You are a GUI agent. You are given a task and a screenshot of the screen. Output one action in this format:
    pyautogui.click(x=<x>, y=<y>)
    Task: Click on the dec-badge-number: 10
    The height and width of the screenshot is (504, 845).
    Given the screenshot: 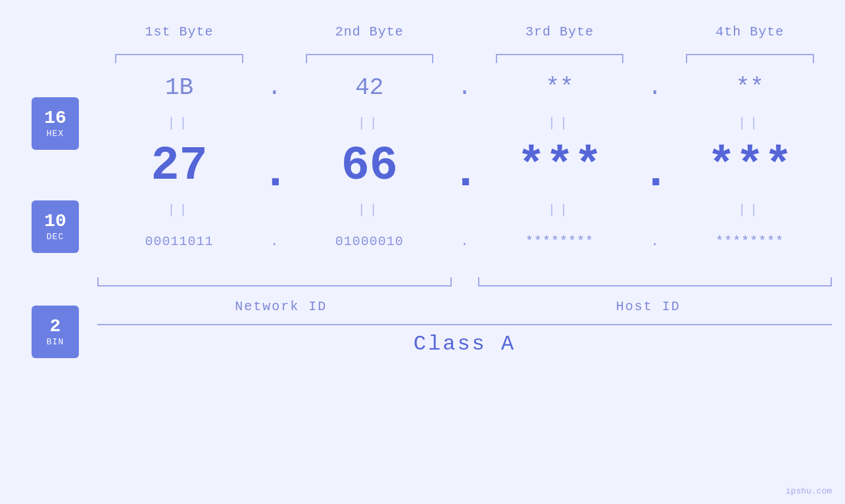 What is the action you would take?
    pyautogui.click(x=55, y=222)
    